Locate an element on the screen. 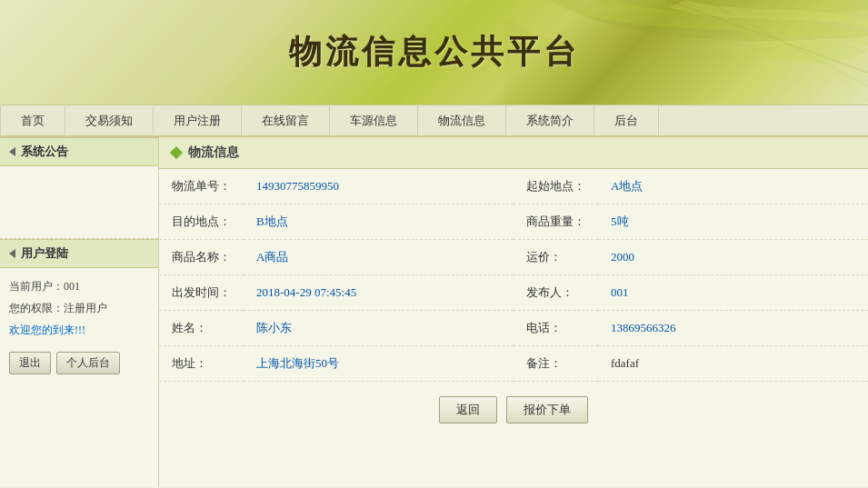 The width and height of the screenshot is (868, 488). field-value-price: 2000 is located at coordinates (733, 258).